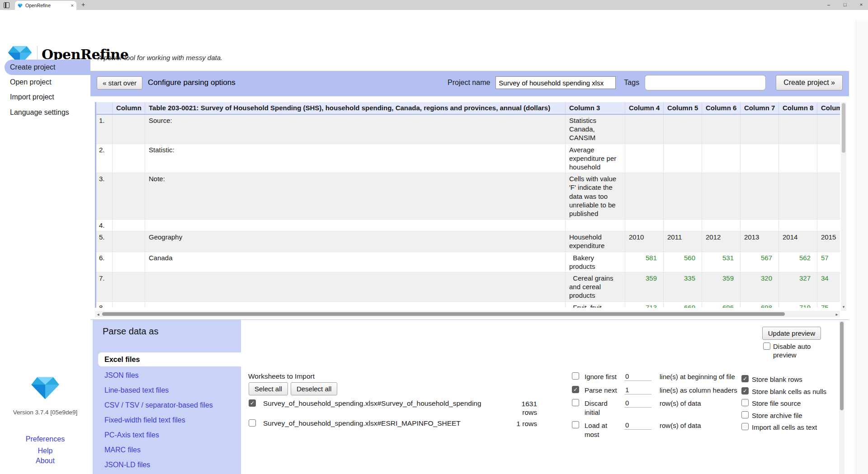 This screenshot has width=868, height=474. Describe the element at coordinates (788, 427) in the screenshot. I see `option-import-all-text: Import all cells as text` at that location.